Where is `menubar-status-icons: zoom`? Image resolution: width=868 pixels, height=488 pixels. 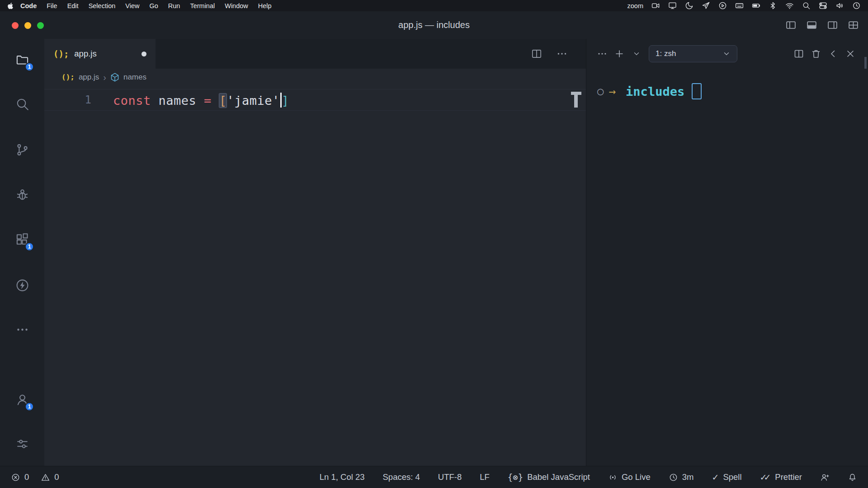
menubar-status-icons: zoom is located at coordinates (744, 5).